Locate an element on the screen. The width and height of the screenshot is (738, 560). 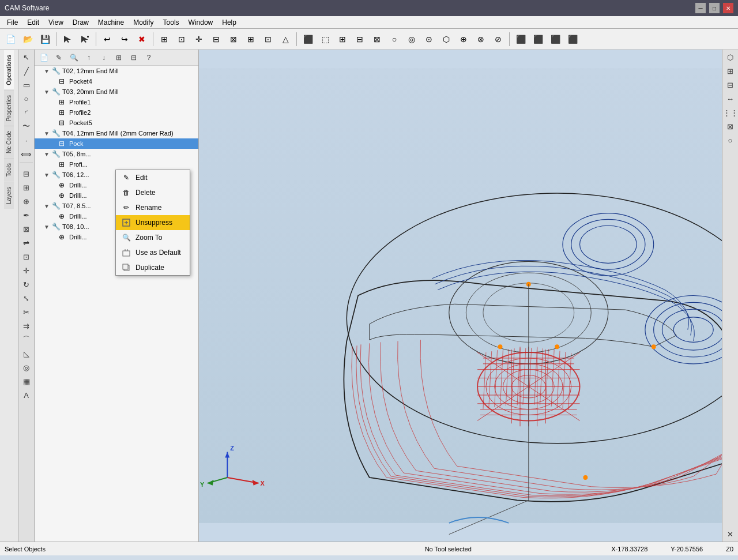
tree-item-pocket5: ⊟ Pocket5 is located at coordinates (116, 123).